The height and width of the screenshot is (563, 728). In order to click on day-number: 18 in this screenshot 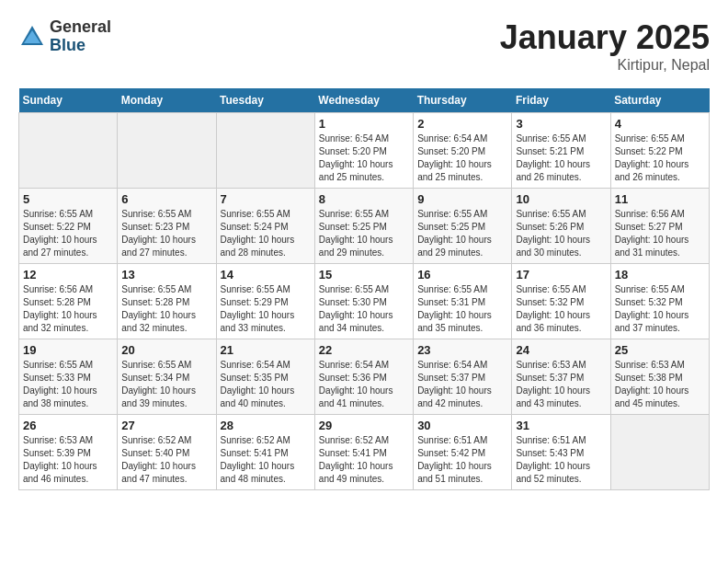, I will do `click(660, 274)`.